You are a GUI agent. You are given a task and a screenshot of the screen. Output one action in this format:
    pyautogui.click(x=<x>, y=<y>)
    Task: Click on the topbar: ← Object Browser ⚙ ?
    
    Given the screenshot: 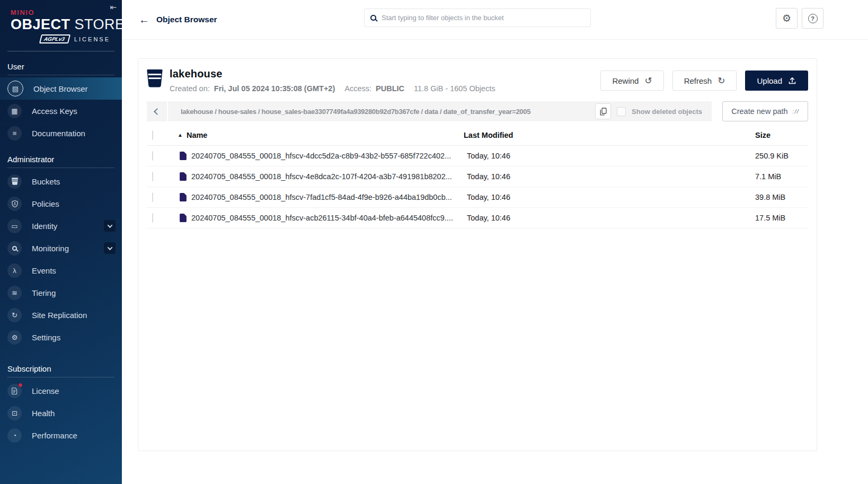 What is the action you would take?
    pyautogui.click(x=495, y=20)
    